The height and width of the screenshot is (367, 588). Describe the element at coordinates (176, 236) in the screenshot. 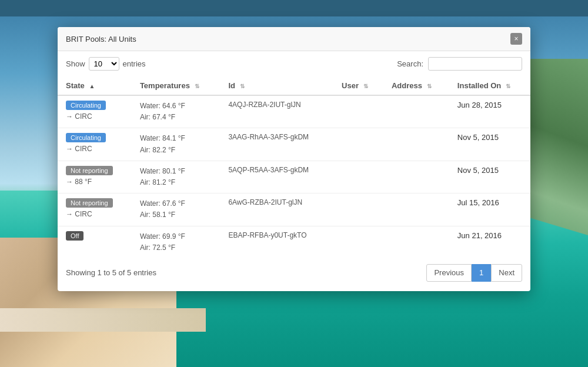

I see `temp-water: Water: 69.9 °F` at that location.